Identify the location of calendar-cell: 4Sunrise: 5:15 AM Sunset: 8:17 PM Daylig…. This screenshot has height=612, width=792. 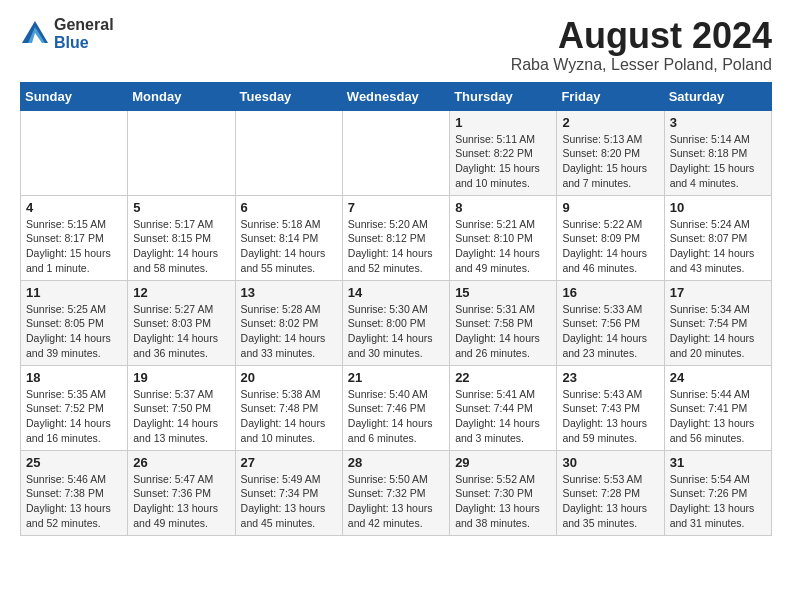
(74, 238).